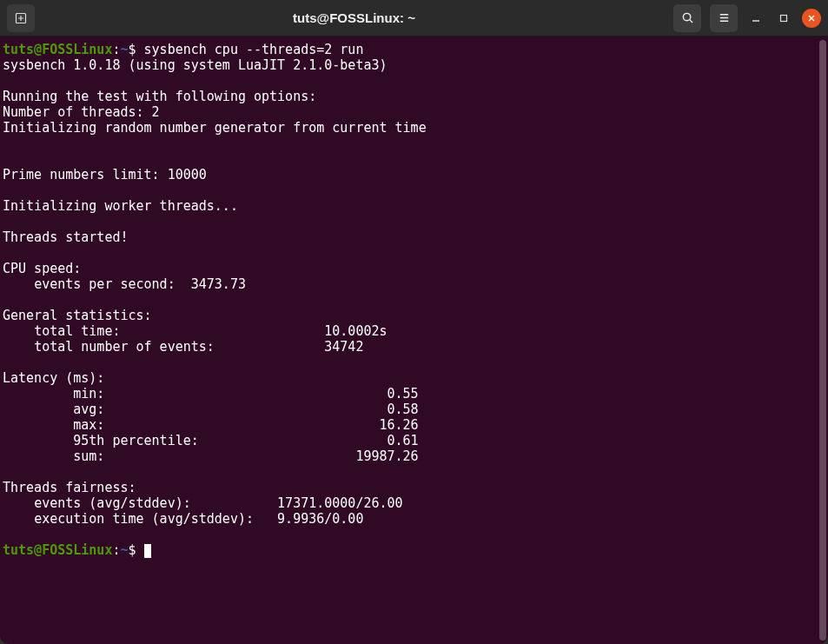 Image resolution: width=828 pixels, height=644 pixels. I want to click on minimize-button, so click(756, 18).